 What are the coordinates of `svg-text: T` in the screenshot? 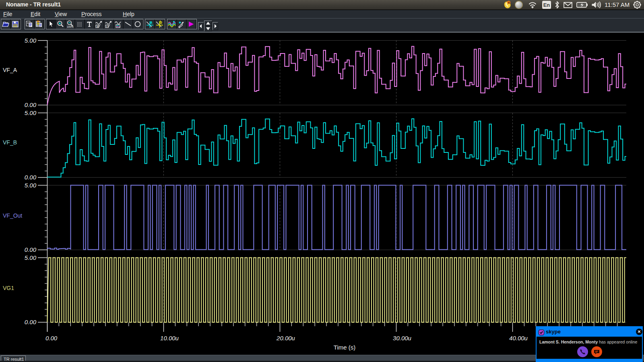 It's located at (97, 27).